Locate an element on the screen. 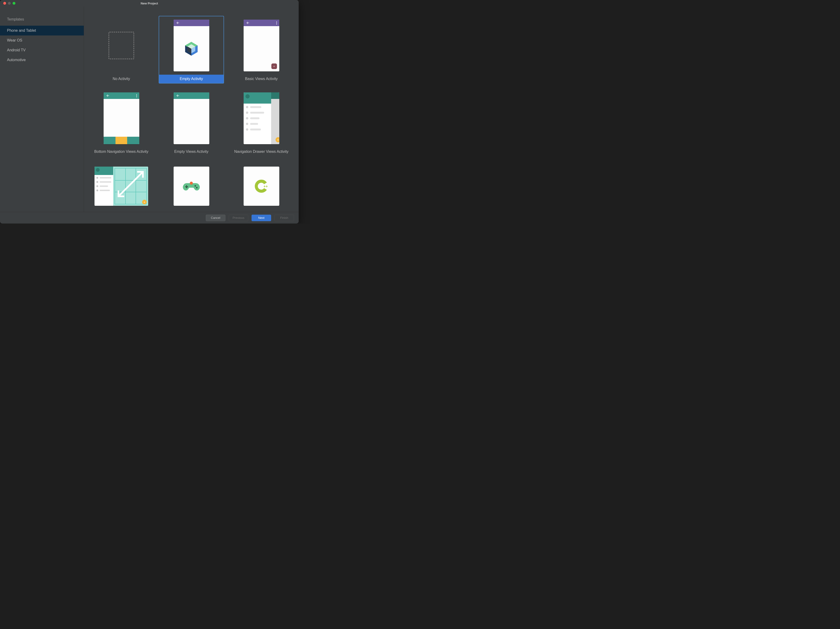 This screenshot has height=629, width=840. template-grid-container: No Activity is located at coordinates (191, 109).